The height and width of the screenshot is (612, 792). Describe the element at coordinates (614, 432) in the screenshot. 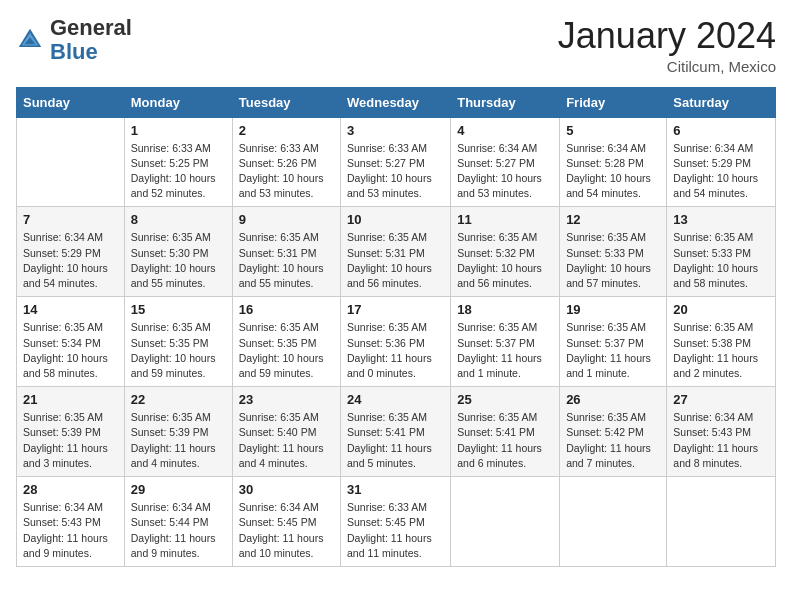

I see `calendar-cell: 26Sunrise: 6:35 AM Sunset: 5:42 PM Dayli…` at that location.